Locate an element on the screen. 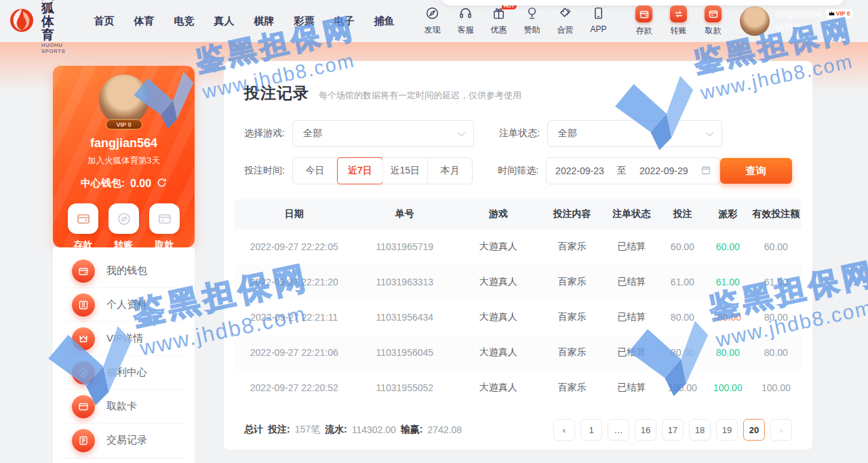  segment-last7days: 近7日 is located at coordinates (359, 171).